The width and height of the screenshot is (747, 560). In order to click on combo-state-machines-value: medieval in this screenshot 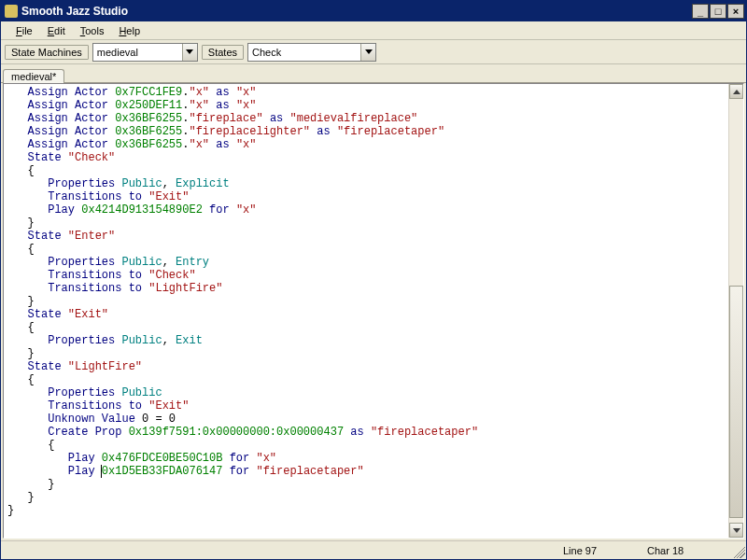, I will do `click(138, 52)`.